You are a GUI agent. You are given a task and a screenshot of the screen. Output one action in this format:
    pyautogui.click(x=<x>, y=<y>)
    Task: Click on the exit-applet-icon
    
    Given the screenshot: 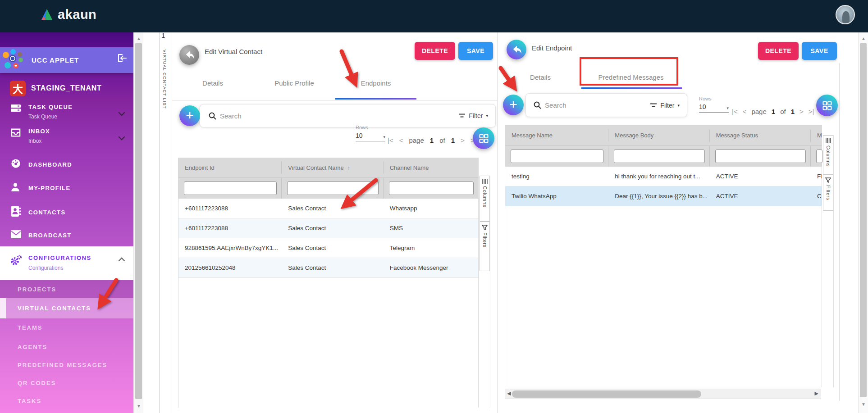 What is the action you would take?
    pyautogui.click(x=123, y=59)
    